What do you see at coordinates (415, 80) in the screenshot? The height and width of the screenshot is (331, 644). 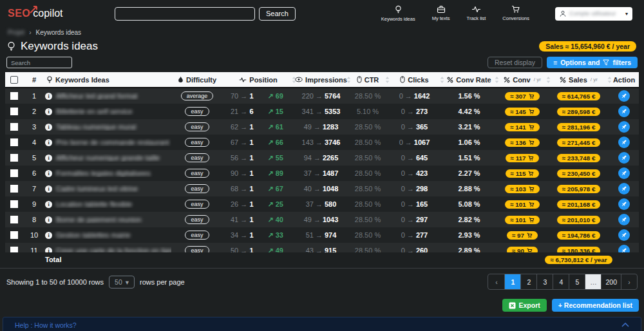 I see `header-clicks: Clicks` at bounding box center [415, 80].